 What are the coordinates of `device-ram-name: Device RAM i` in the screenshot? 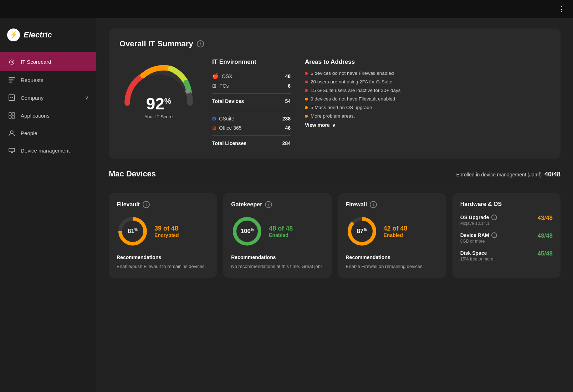 It's located at (479, 235).